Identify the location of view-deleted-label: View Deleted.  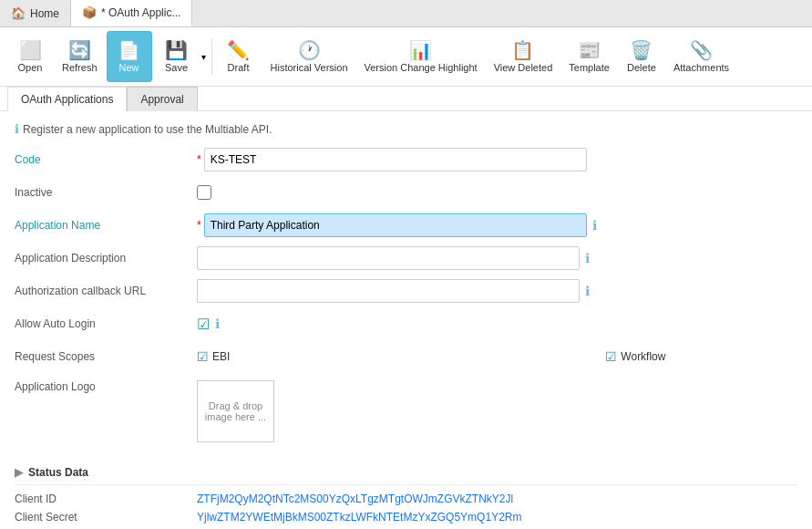
(523, 67).